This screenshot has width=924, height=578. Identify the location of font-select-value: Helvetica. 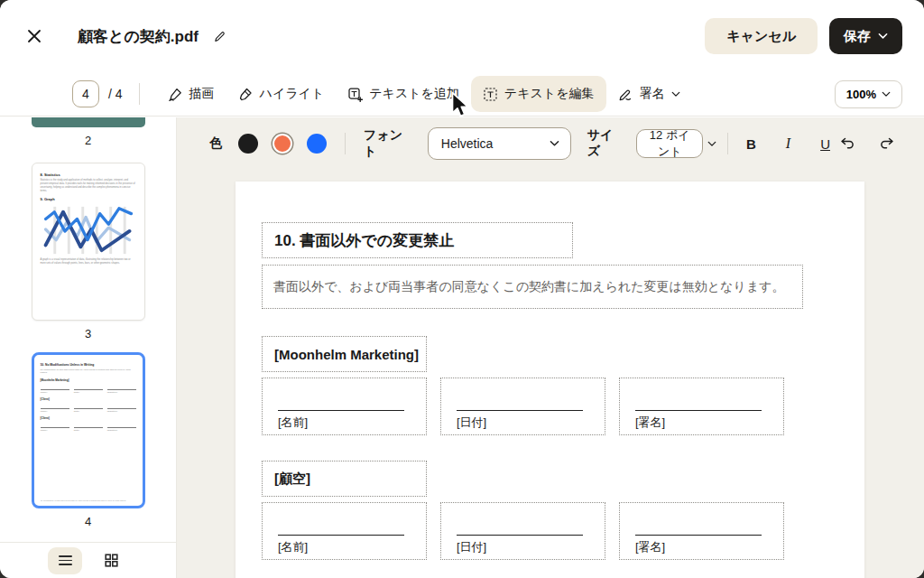
(467, 144).